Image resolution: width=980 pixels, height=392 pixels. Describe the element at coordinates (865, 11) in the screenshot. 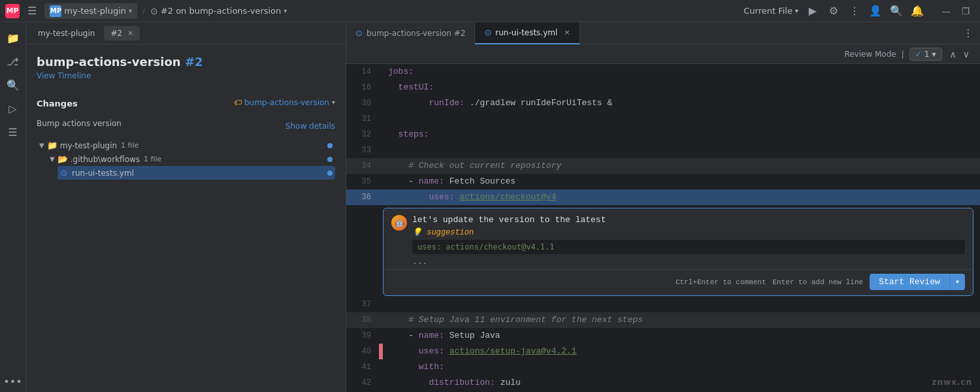

I see `top-bar-actions: ▶ ⚙ ⋮ 👤 🔍 🔔` at that location.